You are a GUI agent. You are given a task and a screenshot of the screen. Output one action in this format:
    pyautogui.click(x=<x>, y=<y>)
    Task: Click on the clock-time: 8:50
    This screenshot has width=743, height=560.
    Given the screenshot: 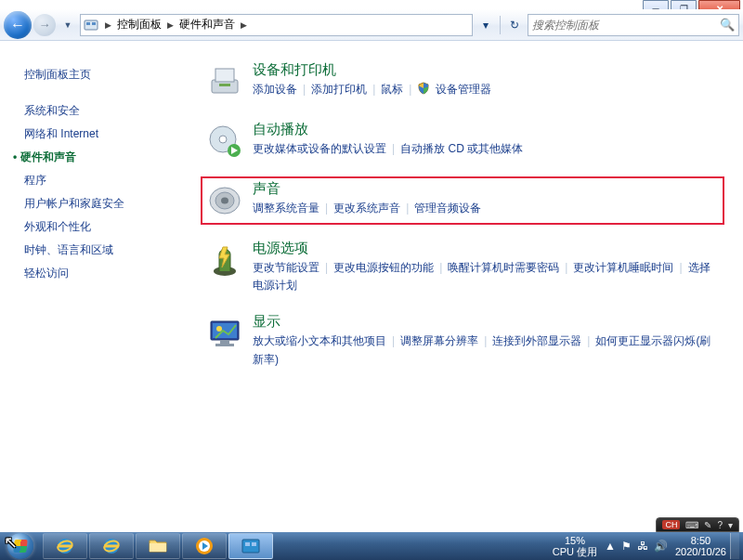 What is the action you would take?
    pyautogui.click(x=700, y=540)
    